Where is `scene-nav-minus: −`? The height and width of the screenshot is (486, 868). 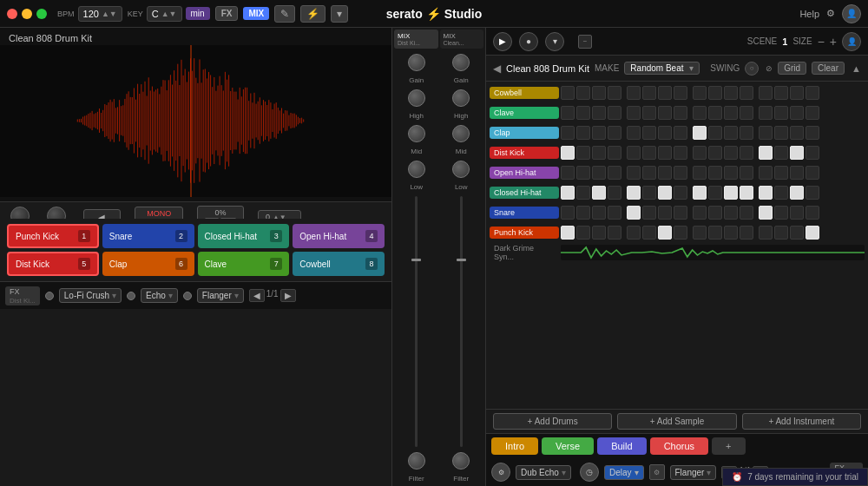 scene-nav-minus: − is located at coordinates (821, 42).